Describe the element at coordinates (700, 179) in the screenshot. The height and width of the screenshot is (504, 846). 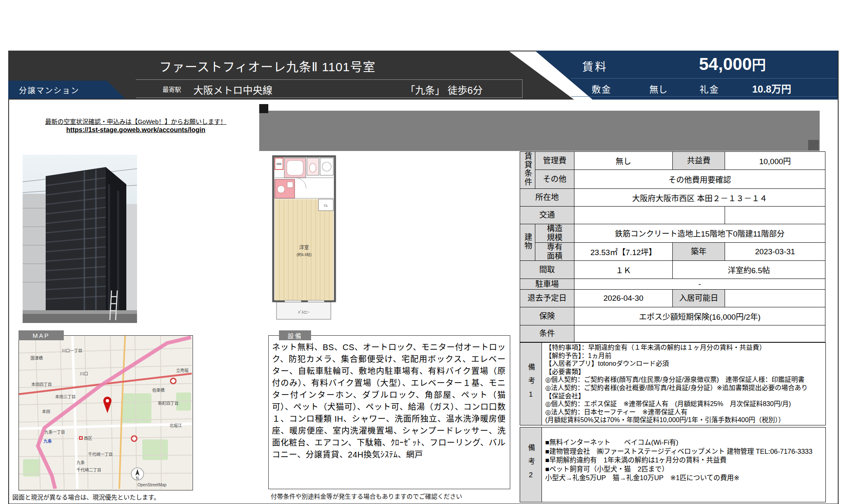
I see `other-fee-value: その他費用要確認` at that location.